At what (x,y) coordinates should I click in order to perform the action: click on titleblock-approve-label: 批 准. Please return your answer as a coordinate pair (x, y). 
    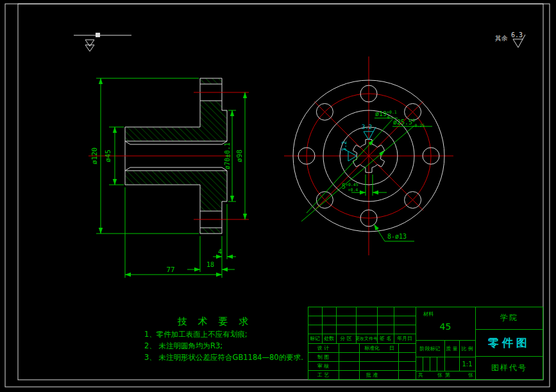
    Looking at the image, I should click on (372, 375).